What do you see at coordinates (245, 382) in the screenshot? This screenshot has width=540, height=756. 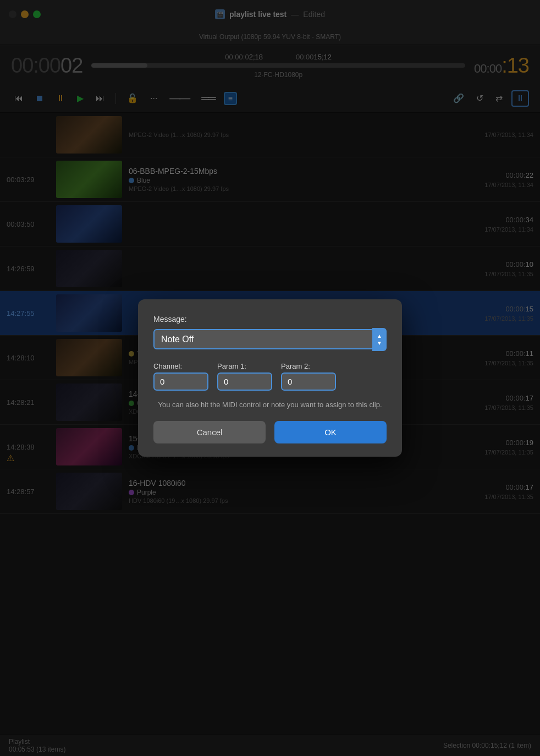 I see `param1-input` at bounding box center [245, 382].